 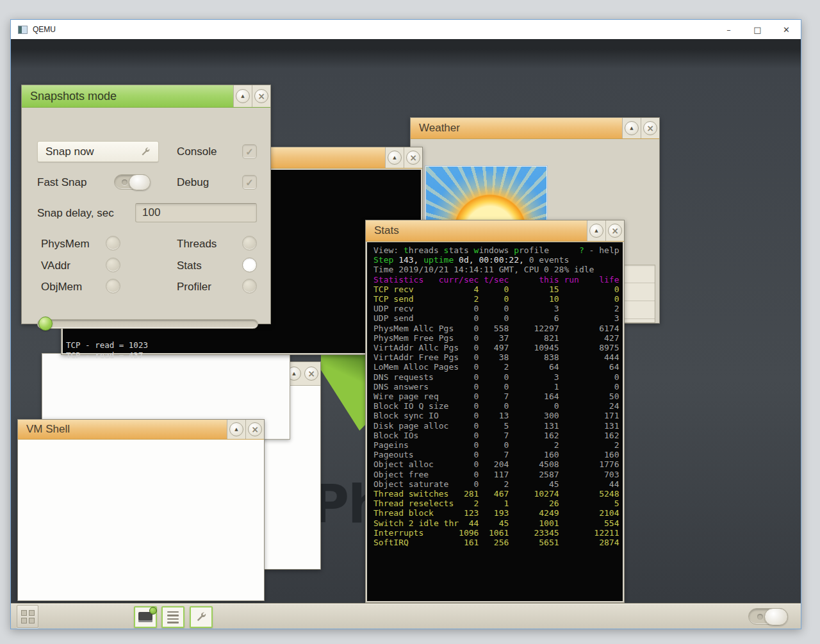 What do you see at coordinates (757, 29) in the screenshot?
I see `qemu-window-controls: – □ ✕` at bounding box center [757, 29].